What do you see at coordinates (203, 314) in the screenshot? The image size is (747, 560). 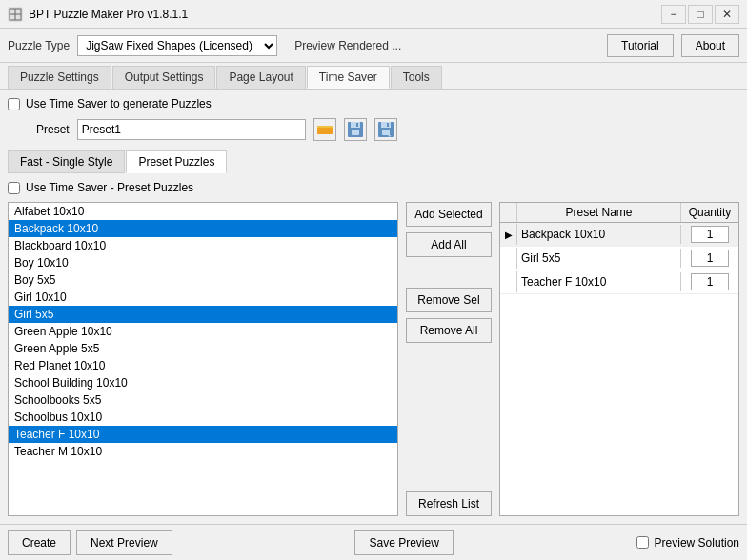 I see `list-item: Girl 5x5` at bounding box center [203, 314].